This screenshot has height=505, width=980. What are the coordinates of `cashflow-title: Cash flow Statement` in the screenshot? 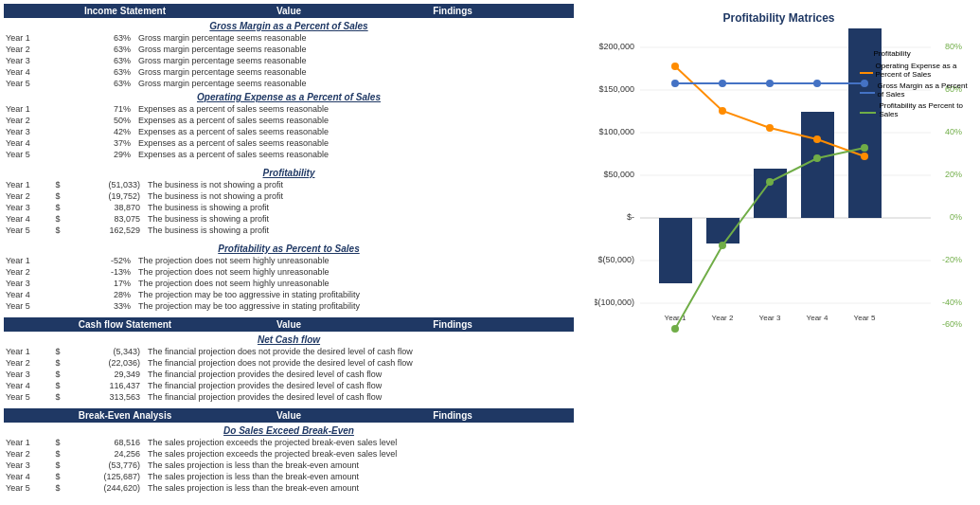 It's located at (125, 324).